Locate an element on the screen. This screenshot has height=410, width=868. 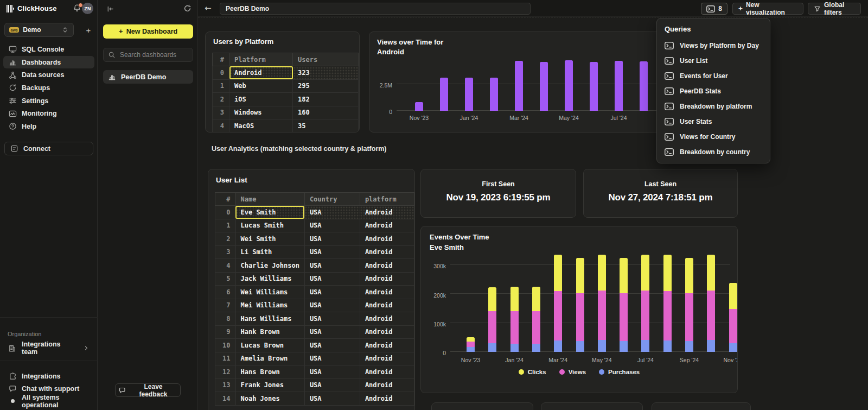
table-cell: 160 is located at coordinates (326, 113).